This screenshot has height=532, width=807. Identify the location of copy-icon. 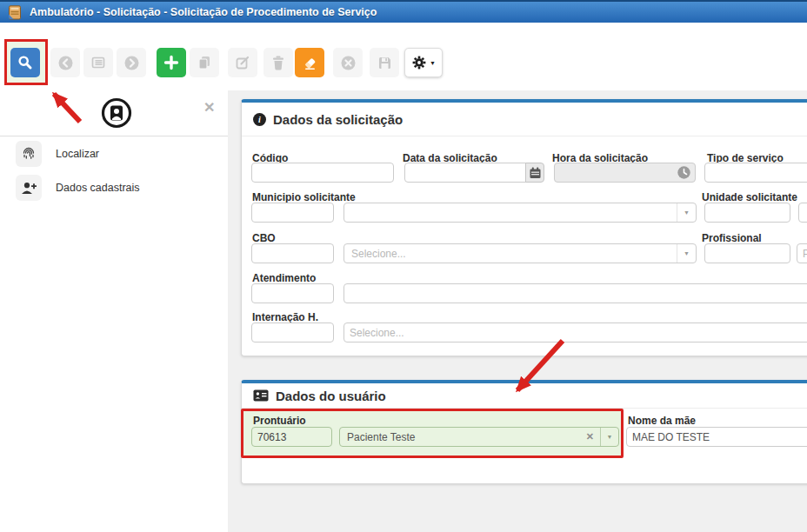
(204, 63).